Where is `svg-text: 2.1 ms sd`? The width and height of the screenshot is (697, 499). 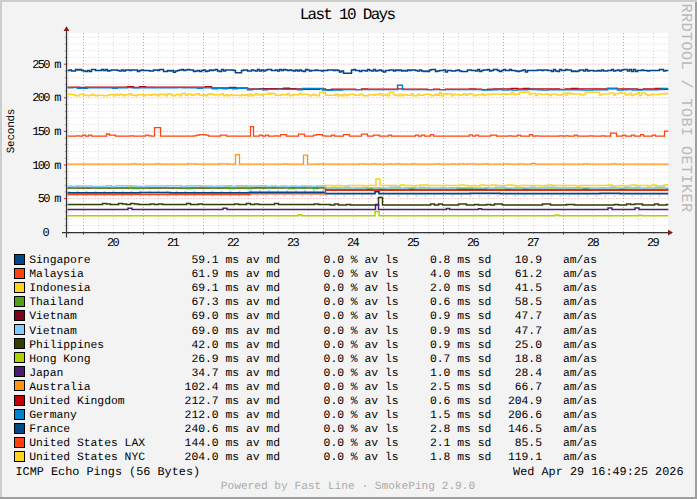 svg-text: 2.1 ms sd is located at coordinates (460, 444).